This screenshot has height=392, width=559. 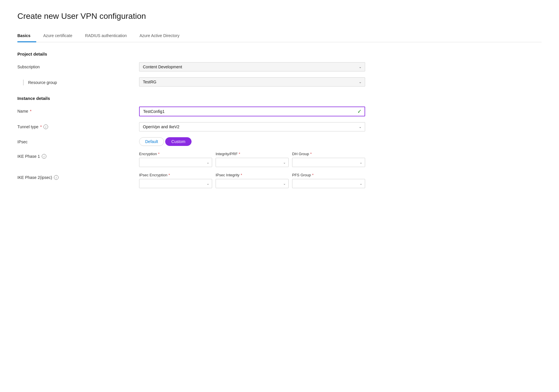 What do you see at coordinates (44, 156) in the screenshot?
I see `ike-phase1-info-icon: i` at bounding box center [44, 156].